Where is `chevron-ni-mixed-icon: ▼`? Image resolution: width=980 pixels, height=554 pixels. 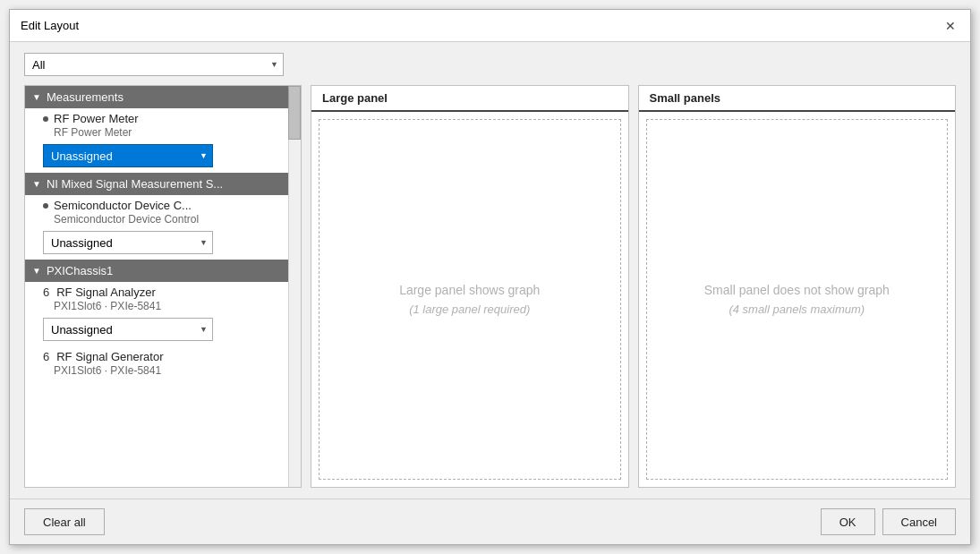 chevron-ni-mixed-icon: ▼ is located at coordinates (37, 184).